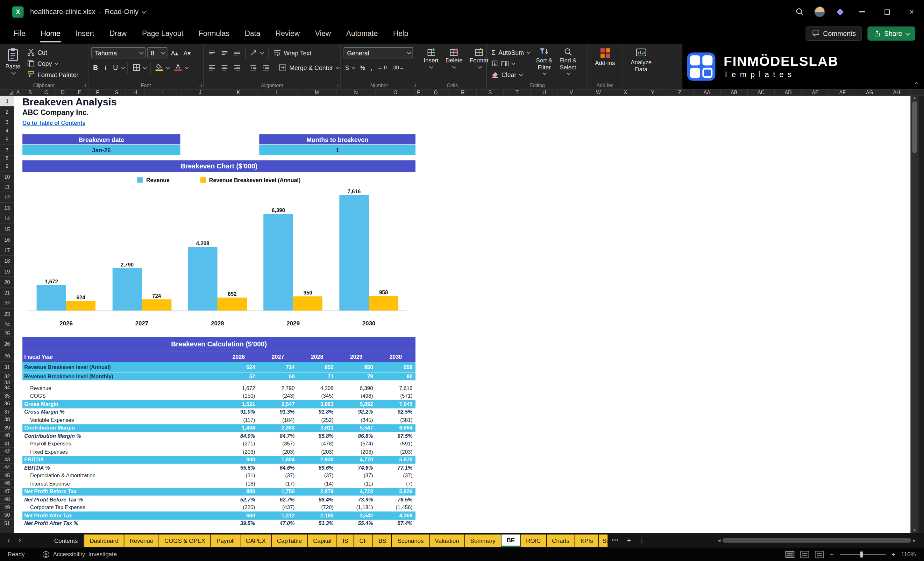  What do you see at coordinates (123, 67) in the screenshot?
I see `underline-dropdown-icon` at bounding box center [123, 67].